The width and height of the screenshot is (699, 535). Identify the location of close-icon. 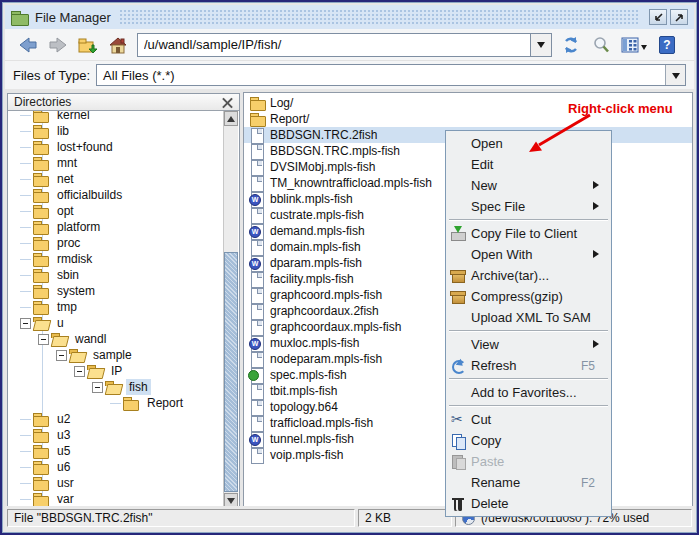
(228, 102).